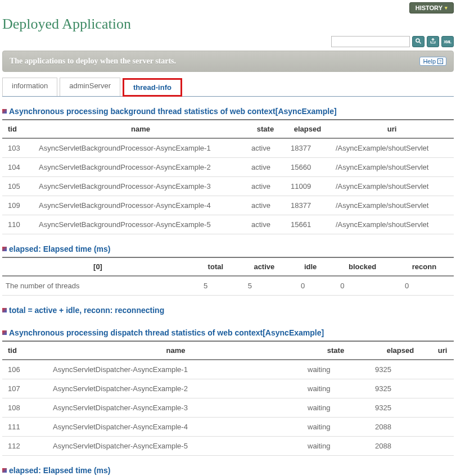 The width and height of the screenshot is (456, 476). I want to click on cell-tid: 111, so click(25, 427).